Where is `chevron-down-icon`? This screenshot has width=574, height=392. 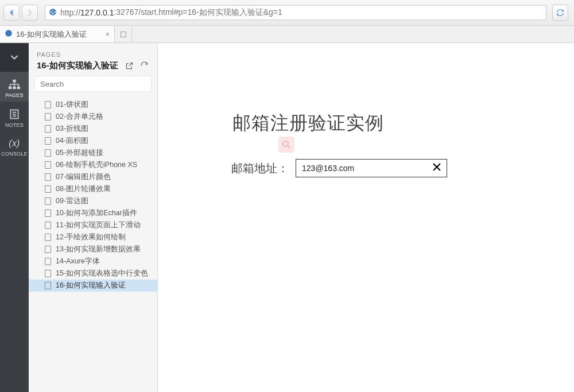 chevron-down-icon is located at coordinates (14, 57).